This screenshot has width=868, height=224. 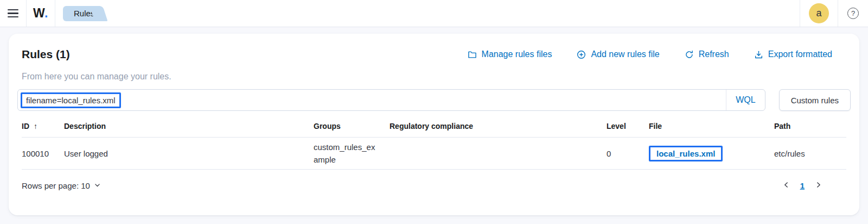 What do you see at coordinates (46, 54) in the screenshot?
I see `page-title: Rules (1)` at bounding box center [46, 54].